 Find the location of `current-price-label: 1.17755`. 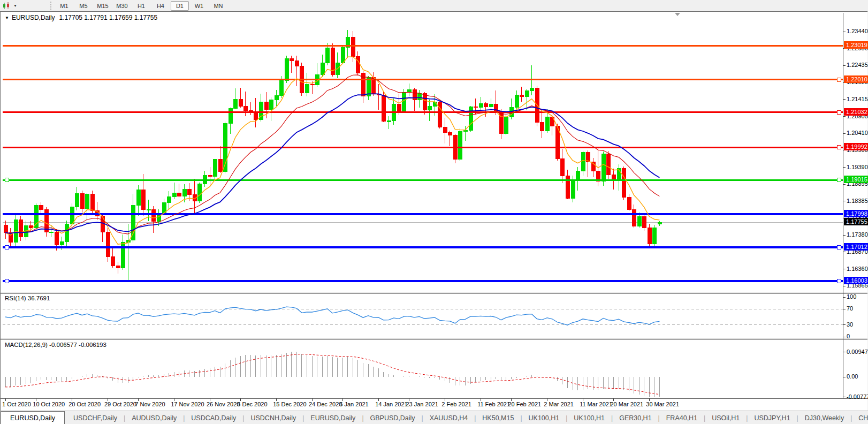

current-price-label: 1.17755 is located at coordinates (856, 222).